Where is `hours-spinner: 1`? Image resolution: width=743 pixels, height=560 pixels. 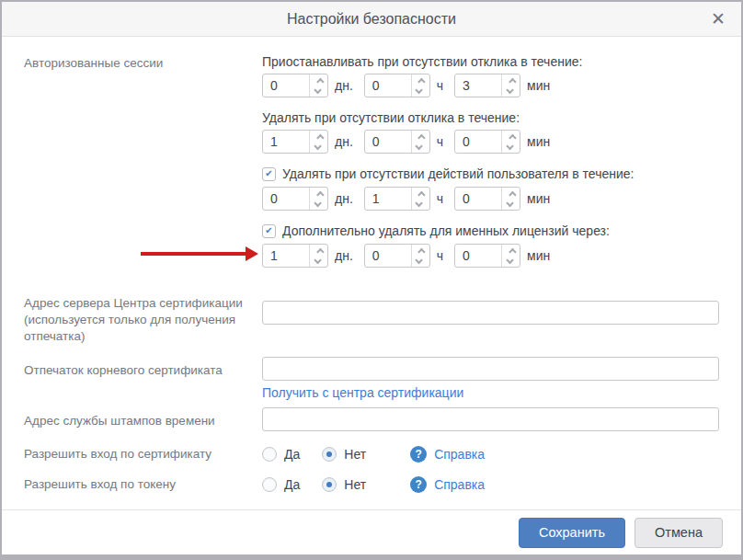 hours-spinner: 1 is located at coordinates (397, 199).